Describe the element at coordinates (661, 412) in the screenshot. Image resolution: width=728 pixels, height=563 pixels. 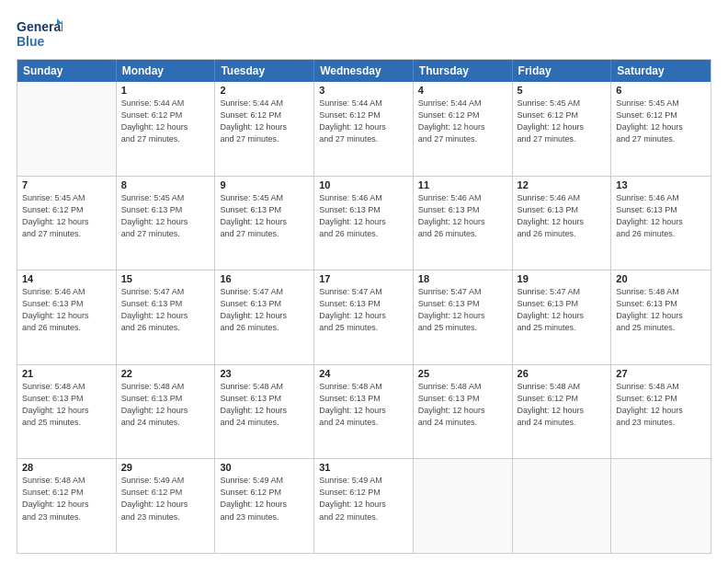
I see `calendar-cell: 27Sunrise: 5:48 AMSunset: 6:12 PMDayligh…` at that location.